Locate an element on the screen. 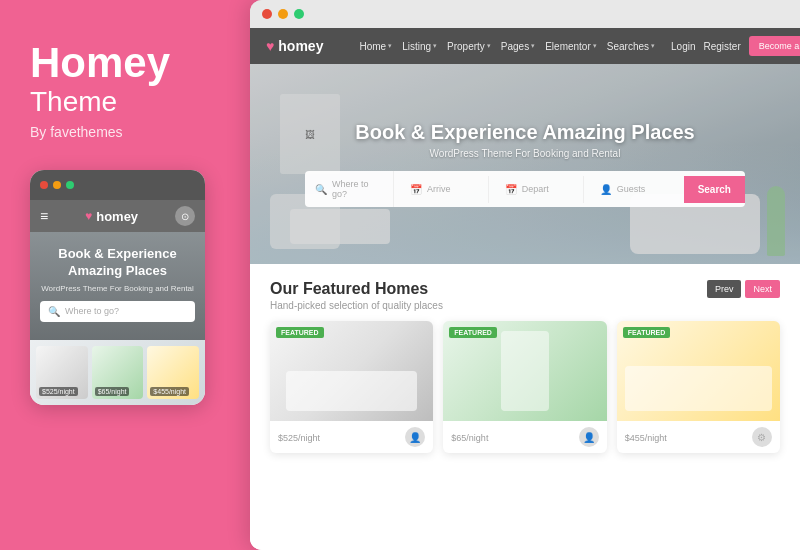 The width and height of the screenshot is (800, 550). search-depart-label: Depart is located at coordinates (536, 189).